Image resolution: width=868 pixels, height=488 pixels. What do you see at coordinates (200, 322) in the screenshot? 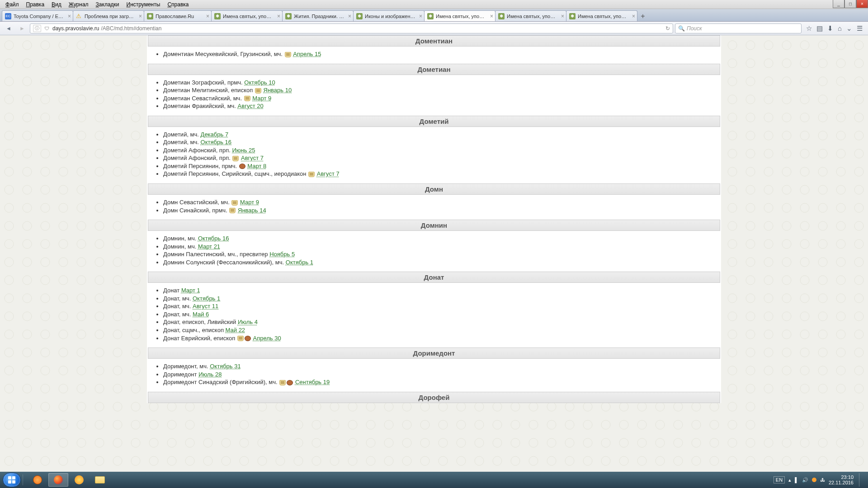
I see `entry-text: Донат, епископ, Ливийский` at bounding box center [200, 322].